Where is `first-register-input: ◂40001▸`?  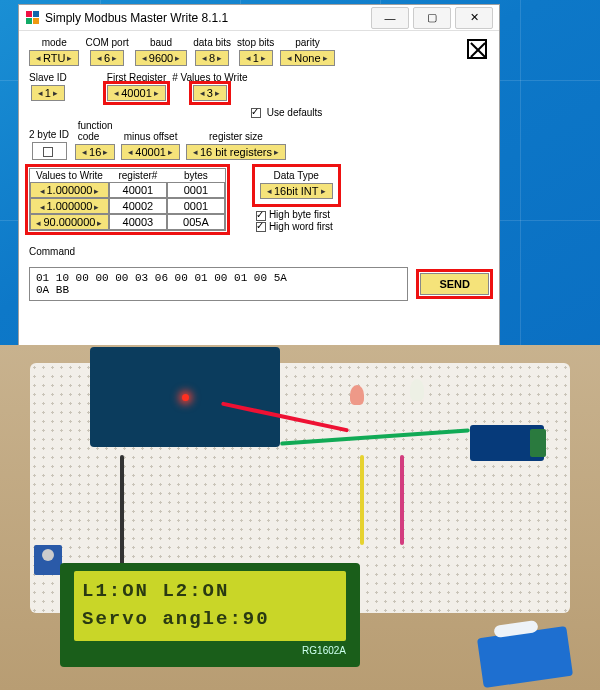 first-register-input: ◂40001▸ is located at coordinates (136, 93).